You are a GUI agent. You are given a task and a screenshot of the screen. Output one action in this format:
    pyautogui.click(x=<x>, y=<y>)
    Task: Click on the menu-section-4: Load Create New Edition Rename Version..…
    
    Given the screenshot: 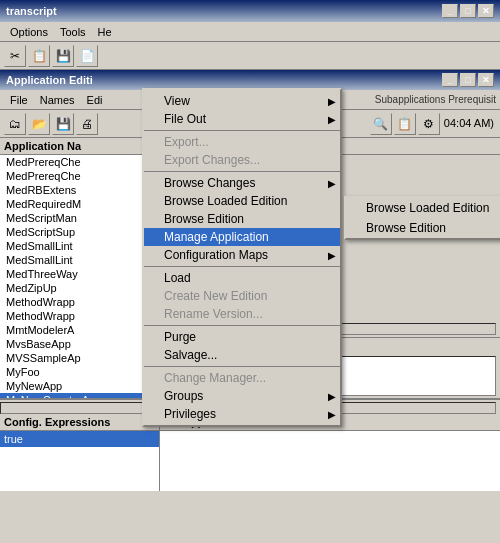 What is the action you would take?
    pyautogui.click(x=242, y=296)
    